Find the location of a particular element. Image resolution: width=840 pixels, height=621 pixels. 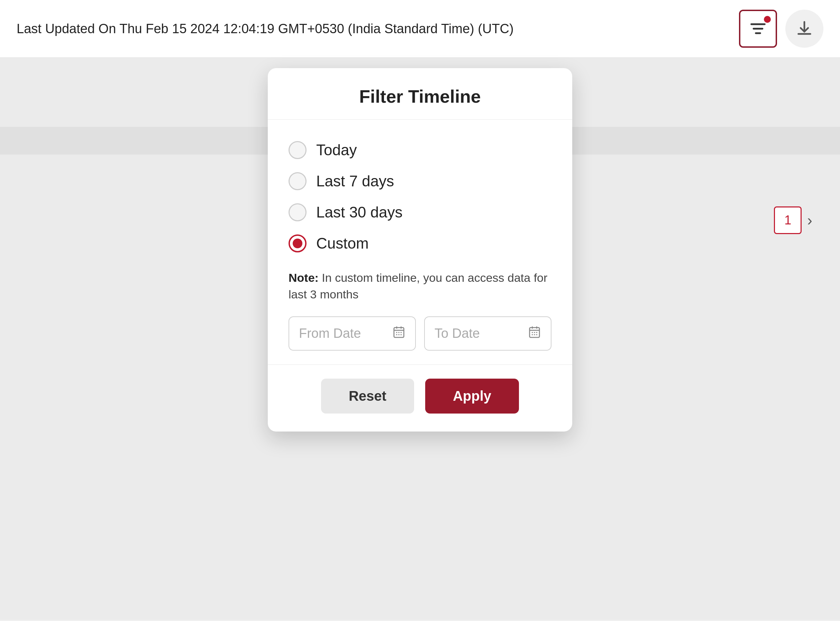

modal-body: Today Last 7 days Last 30 days Custom is located at coordinates (420, 242).